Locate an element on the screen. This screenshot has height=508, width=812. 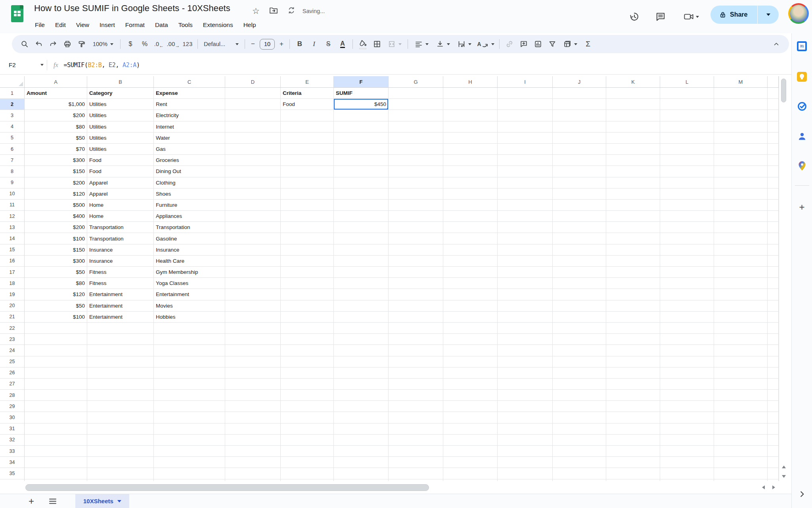
cell-E18 is located at coordinates (307, 283).